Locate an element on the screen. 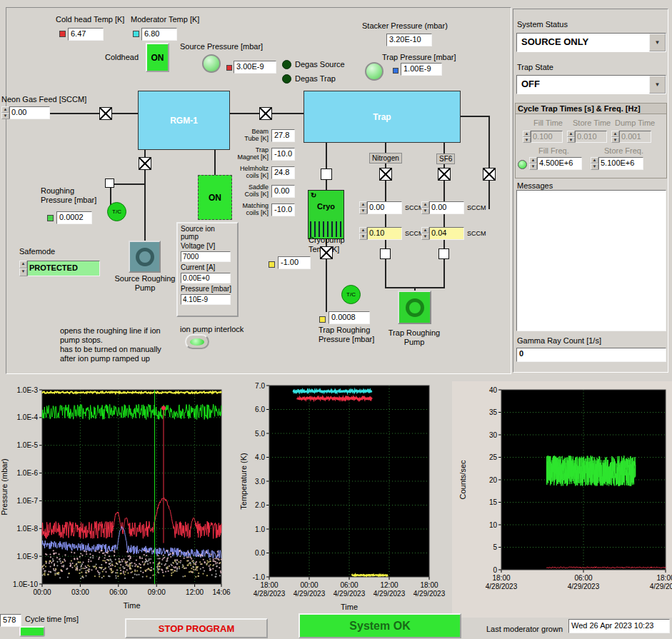  trap-state-dropdown: OFF ▼ is located at coordinates (591, 84).